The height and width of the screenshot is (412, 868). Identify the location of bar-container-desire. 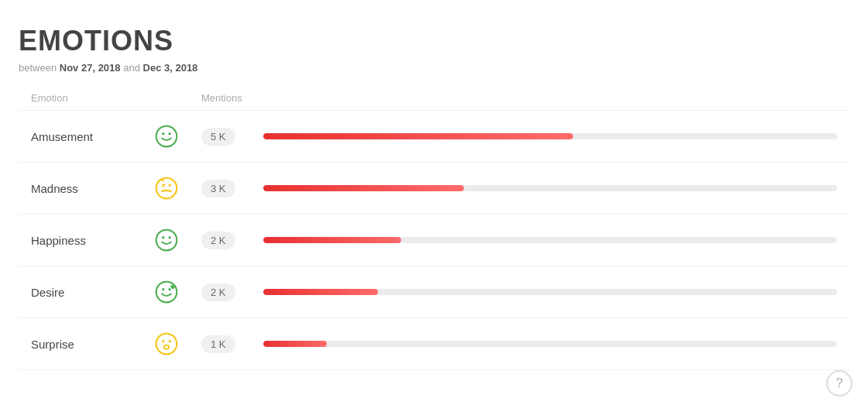
(550, 292).